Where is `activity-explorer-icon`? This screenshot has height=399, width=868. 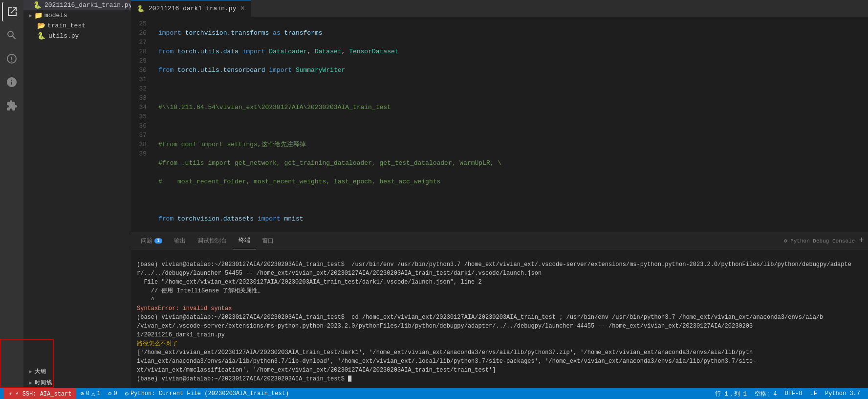
activity-explorer-icon is located at coordinates (12, 12).